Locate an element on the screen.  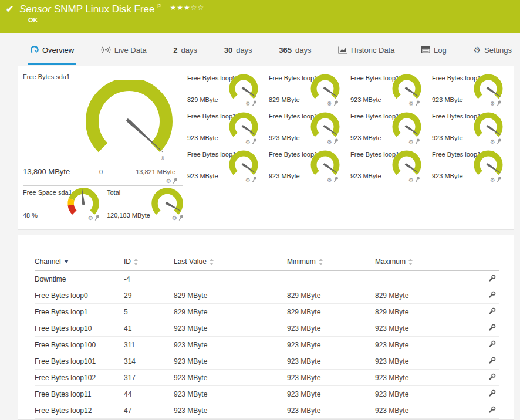
stars-filled: ★★★ is located at coordinates (180, 8).